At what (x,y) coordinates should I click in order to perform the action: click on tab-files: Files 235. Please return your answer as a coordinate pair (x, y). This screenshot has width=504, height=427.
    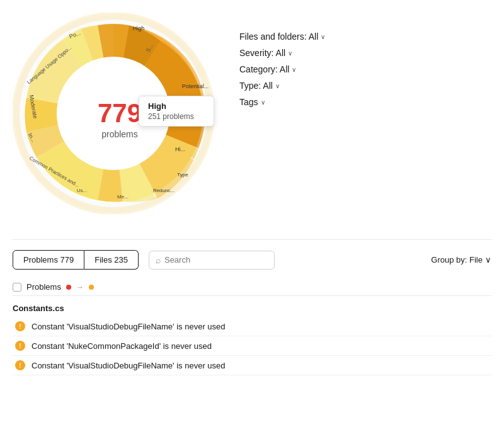
    Looking at the image, I should click on (112, 259).